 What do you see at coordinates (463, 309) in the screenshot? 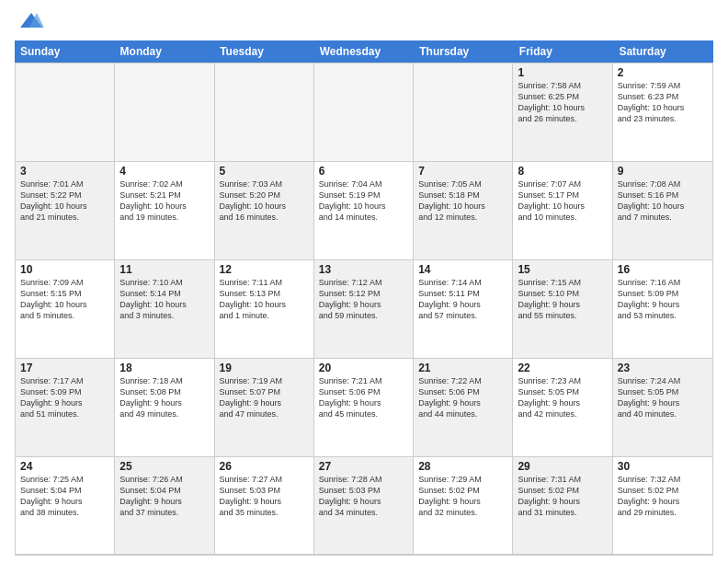
I see `calendar-cell: 14Sunrise: 7:14 AM Sunset: 5:11 PM Dayli…` at bounding box center [463, 309].